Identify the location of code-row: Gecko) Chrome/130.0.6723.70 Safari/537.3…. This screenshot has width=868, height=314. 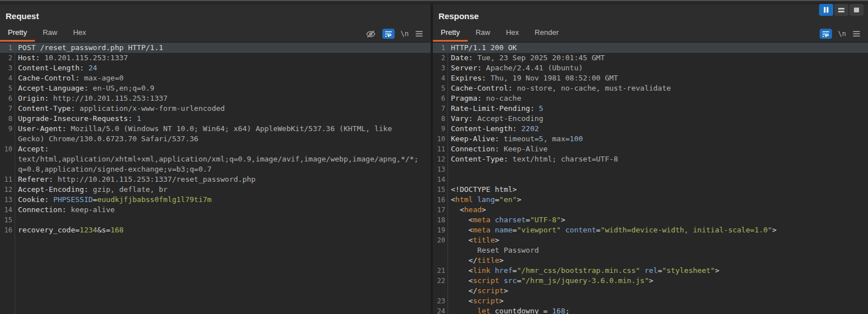
(215, 139).